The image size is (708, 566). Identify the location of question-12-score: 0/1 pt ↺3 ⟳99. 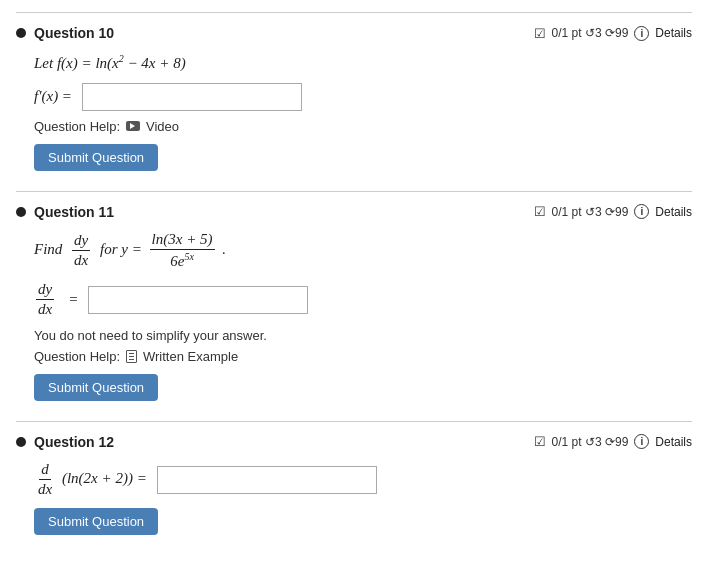
(590, 442).